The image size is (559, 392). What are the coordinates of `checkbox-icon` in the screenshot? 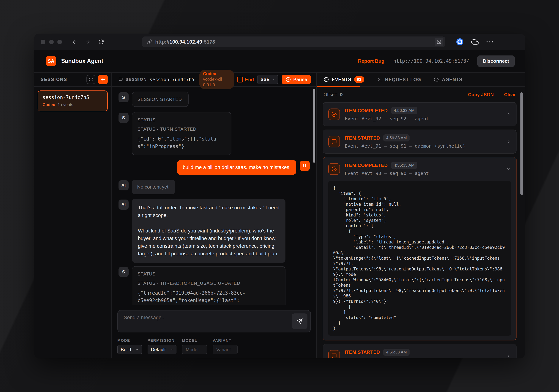 It's located at (240, 80).